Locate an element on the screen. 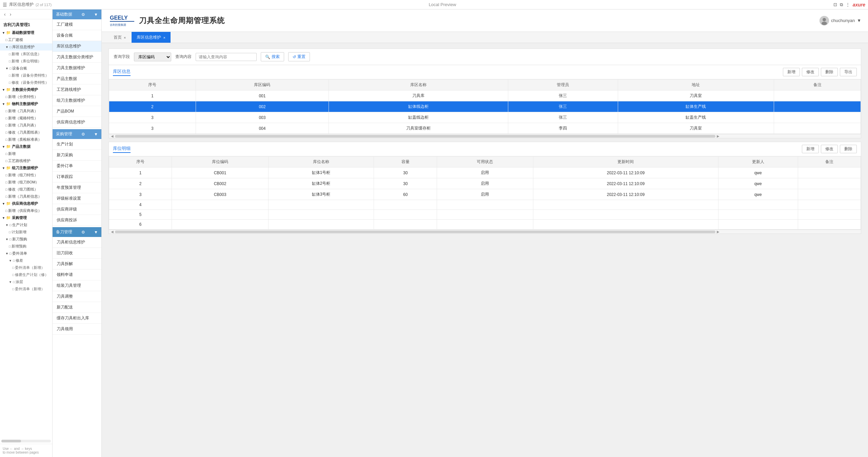 The height and width of the screenshot is (457, 868). sidebar-item-procurement: ▼ 📁 采购管理 is located at coordinates (26, 218).